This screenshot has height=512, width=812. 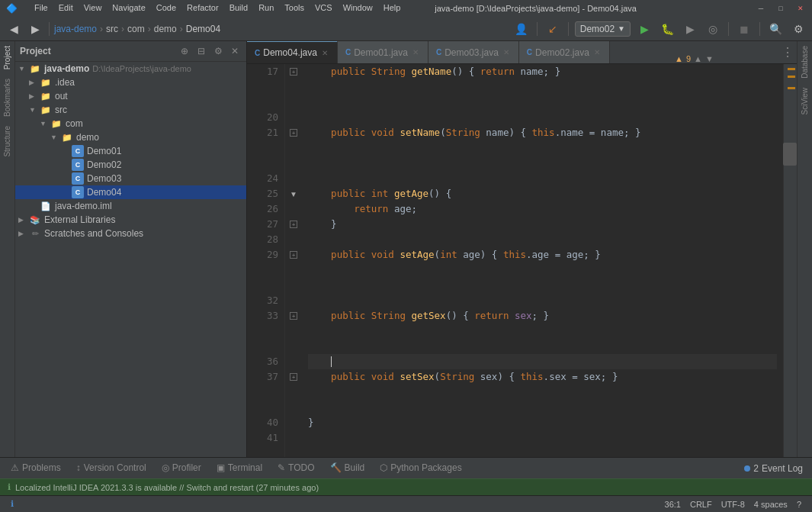 What do you see at coordinates (383, 52) in the screenshot?
I see `tab-demo01: C Demo01.java ✕` at bounding box center [383, 52].